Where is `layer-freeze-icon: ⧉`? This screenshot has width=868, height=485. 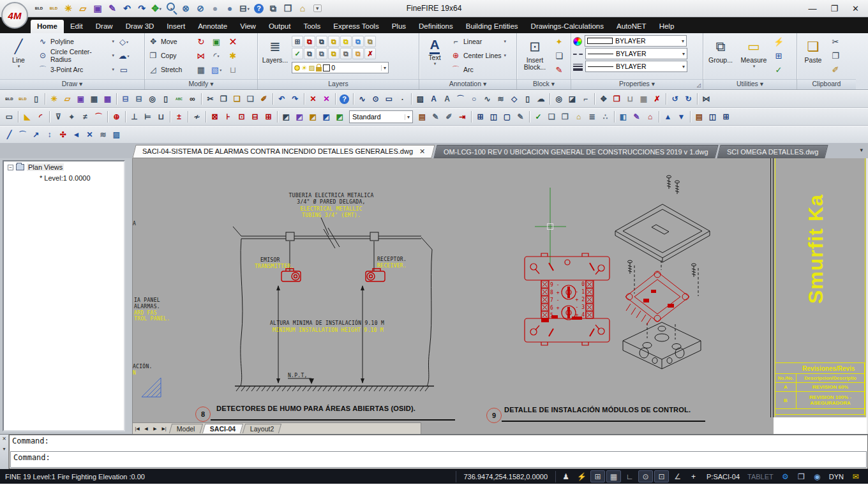 layer-freeze-icon: ⧉ is located at coordinates (358, 41).